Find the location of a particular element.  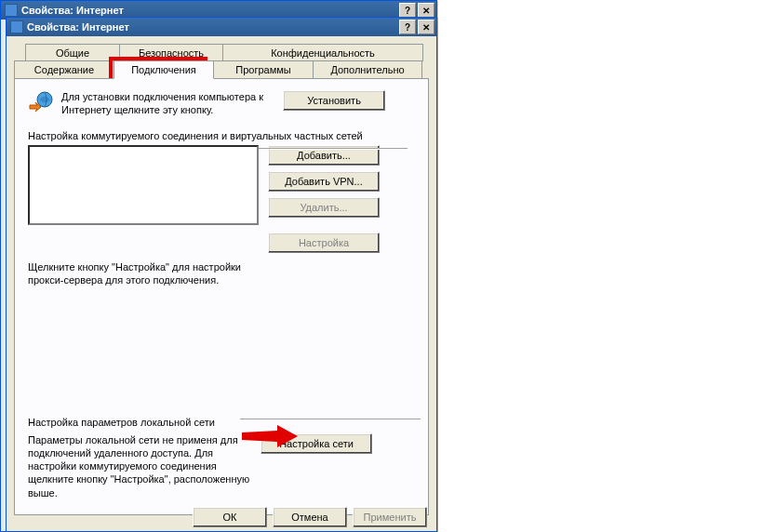

setup-text: Для установки подключения компьютера к И… is located at coordinates (168, 104).